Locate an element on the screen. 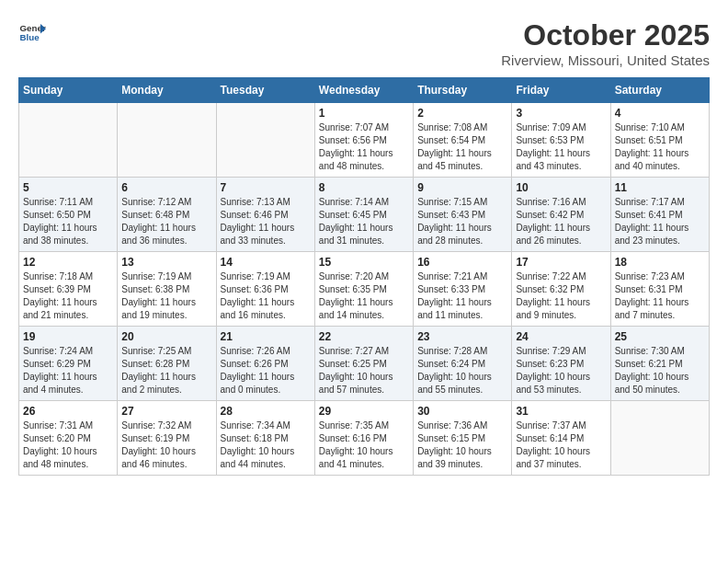 The image size is (728, 563). calendar-cell: 22Sunrise: 7:27 AM Sunset: 6:25 PM Dayli… is located at coordinates (364, 364).